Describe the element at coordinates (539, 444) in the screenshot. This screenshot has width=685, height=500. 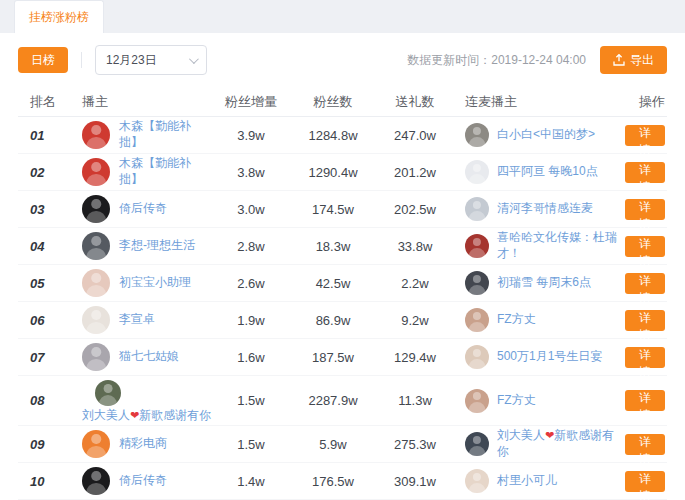
I see `co-streamer-cell: 刘大美人❤新歌感谢有你` at that location.